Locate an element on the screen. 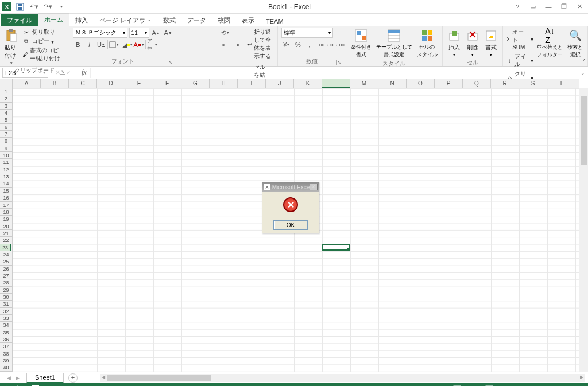 The width and height of the screenshot is (588, 386). font-launcher: ⤡ is located at coordinates (171, 63).